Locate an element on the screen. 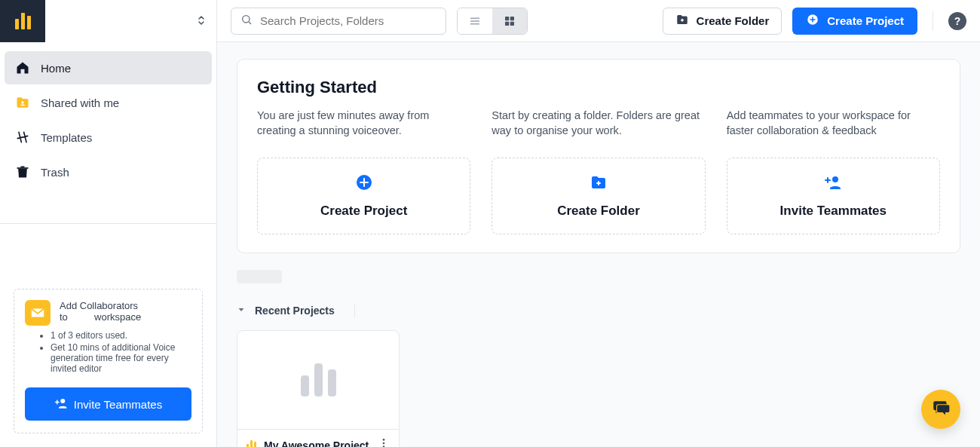 The height and width of the screenshot is (447, 980). create-folder-card: Create Folder is located at coordinates (599, 196).